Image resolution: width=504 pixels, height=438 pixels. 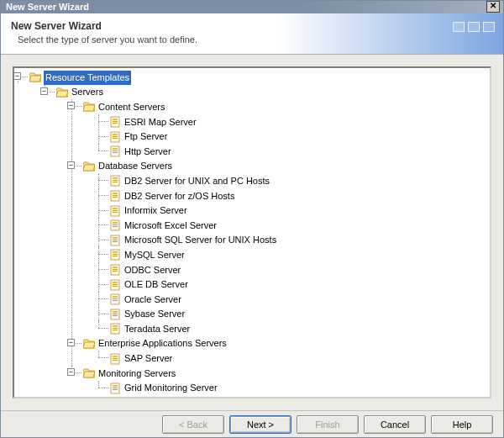 What do you see at coordinates (148, 151) in the screenshot?
I see `tree-node-label: Http Server` at bounding box center [148, 151].